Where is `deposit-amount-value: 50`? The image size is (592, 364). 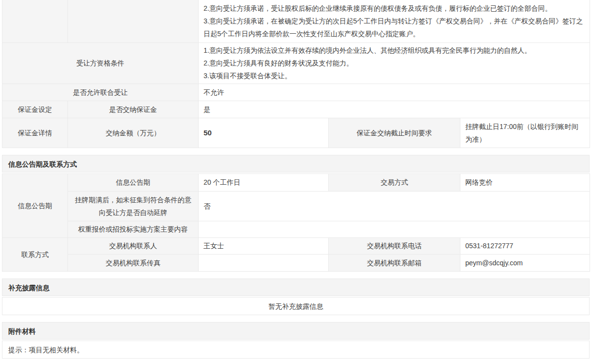 deposit-amount-value: 50 is located at coordinates (264, 133).